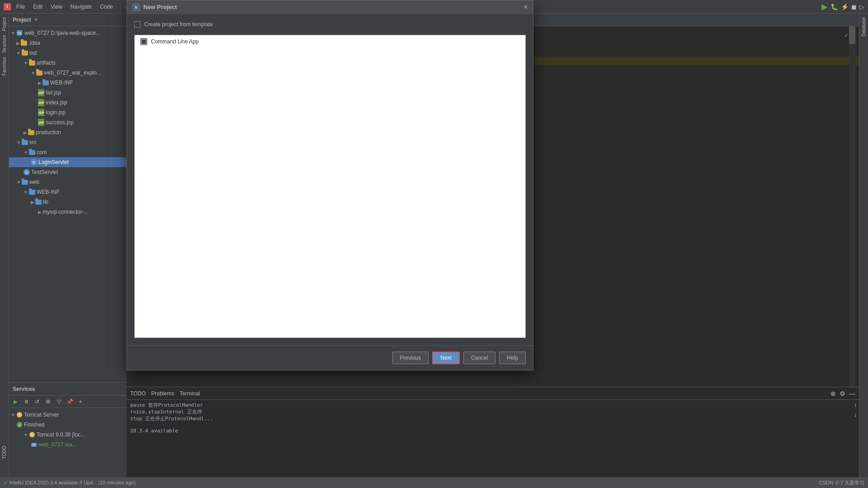  Describe the element at coordinates (68, 33) in the screenshot. I see `tree-item-root: ▼ W web_0727 D:\java-web-space...` at that location.